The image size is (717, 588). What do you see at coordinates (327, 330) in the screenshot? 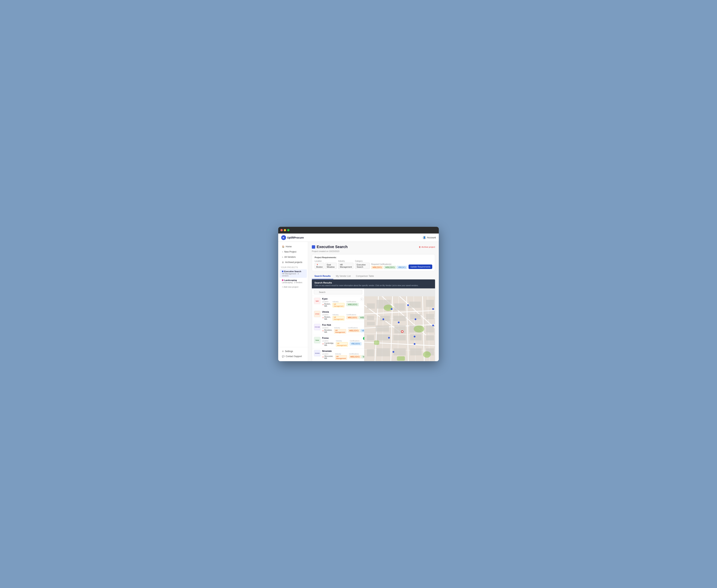
I see `vendor-location-fox-hub: Location 📍Brockton, MA` at bounding box center [327, 330].